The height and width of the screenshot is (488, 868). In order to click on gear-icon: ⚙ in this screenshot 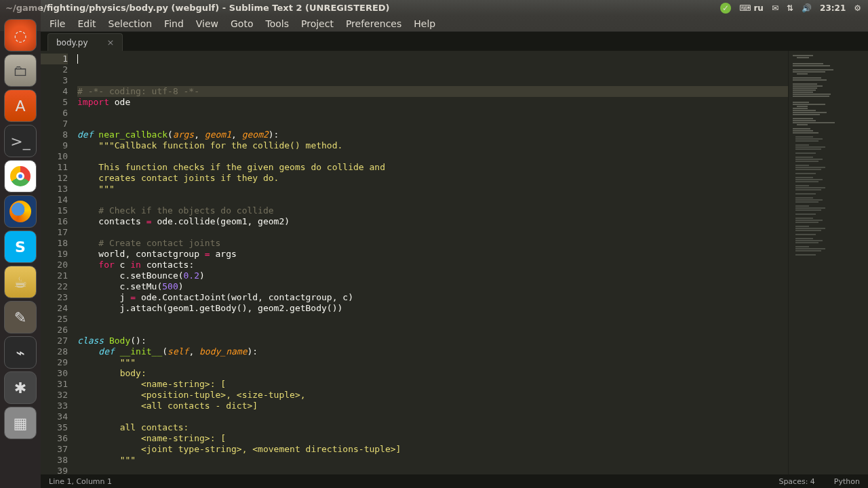, I will do `click(857, 8)`.